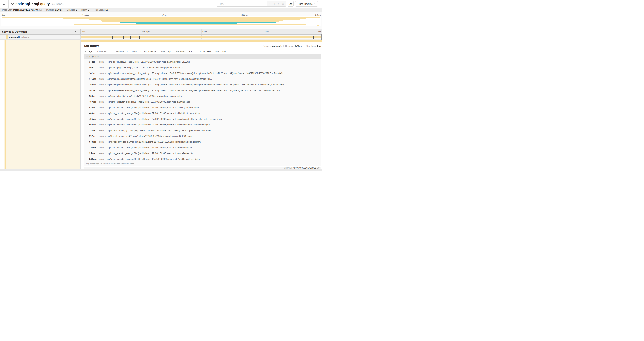 The height and width of the screenshot is (341, 644). Describe the element at coordinates (32, 32) in the screenshot. I see `service-operation-title: Service & Operation` at that location.